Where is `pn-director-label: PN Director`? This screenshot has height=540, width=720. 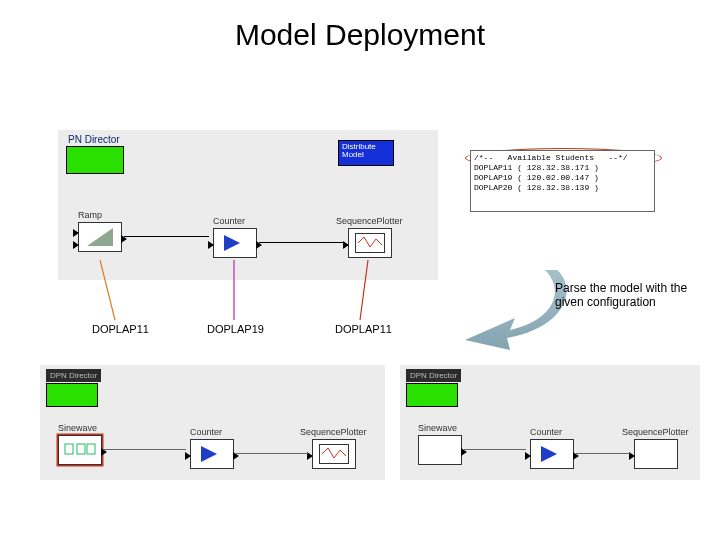 pn-director-label: PN Director is located at coordinates (94, 140).